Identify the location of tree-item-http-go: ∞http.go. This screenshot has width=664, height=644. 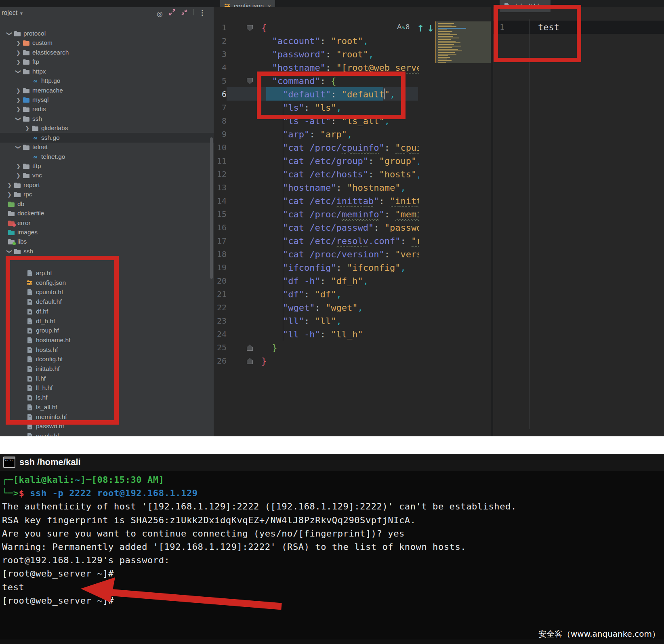
(107, 81).